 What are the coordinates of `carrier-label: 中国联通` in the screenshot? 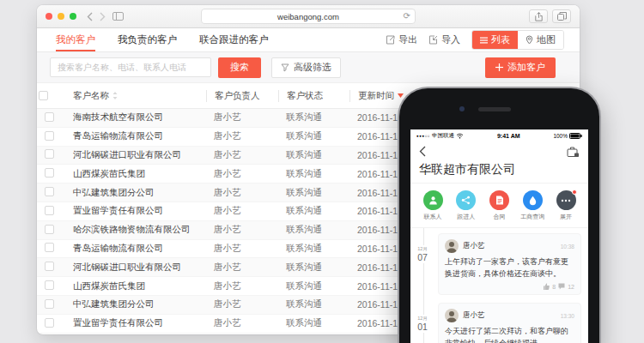 It's located at (443, 135).